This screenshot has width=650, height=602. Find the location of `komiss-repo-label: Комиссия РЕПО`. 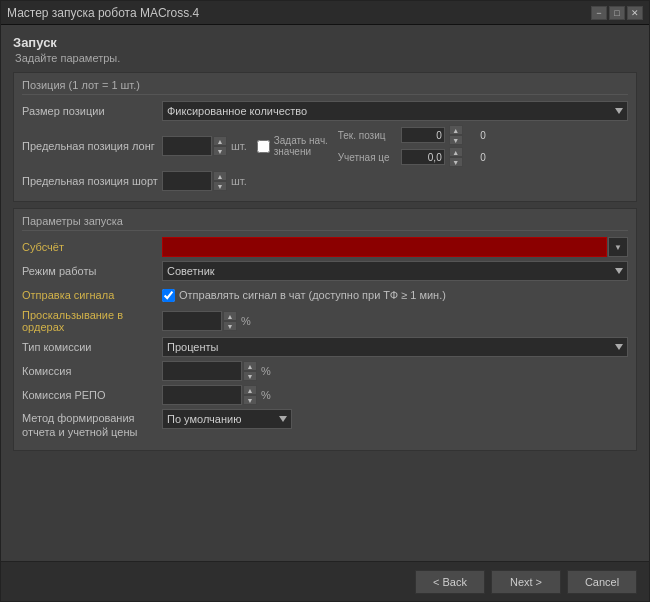

komiss-repo-label: Комиссия РЕПО is located at coordinates (92, 395).